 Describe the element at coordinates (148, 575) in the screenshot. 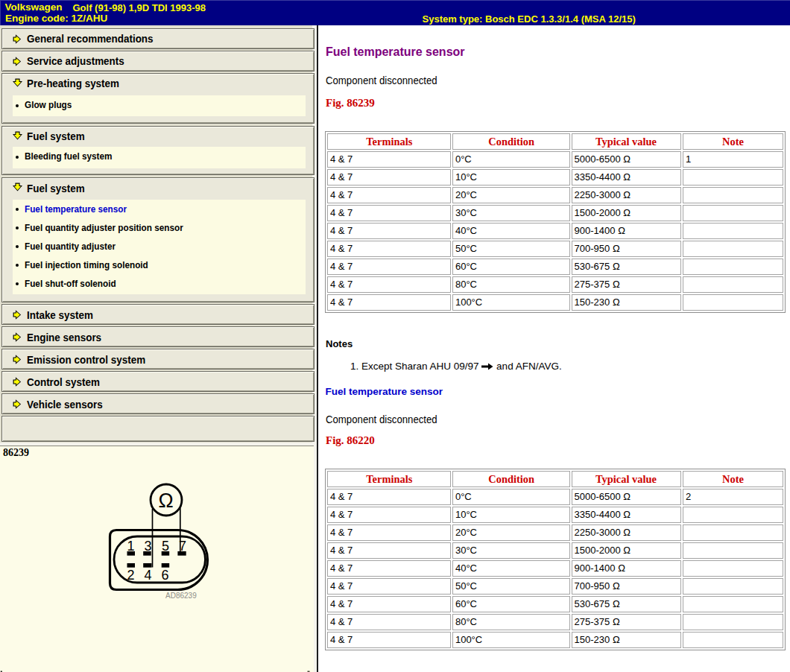

I see `svg-text: 4` at that location.